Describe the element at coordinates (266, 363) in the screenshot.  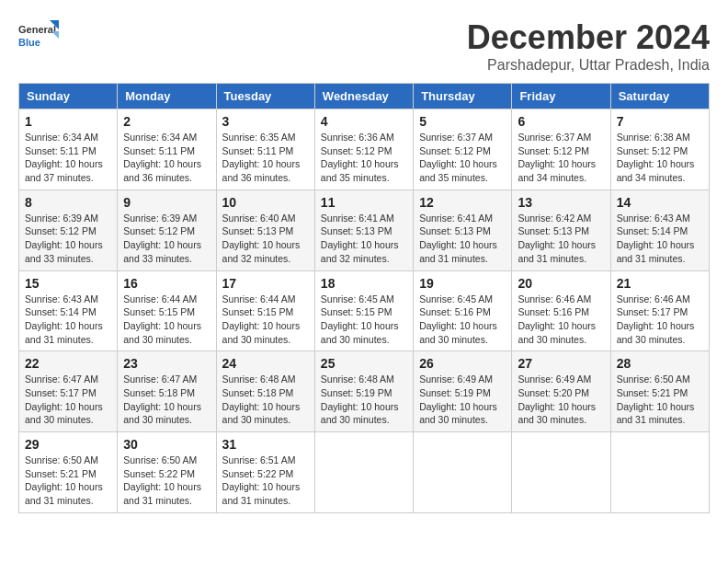
I see `day-number: 24` at that location.